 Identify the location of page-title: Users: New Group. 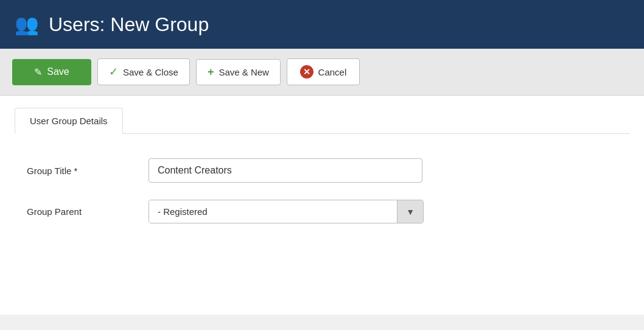
(129, 24).